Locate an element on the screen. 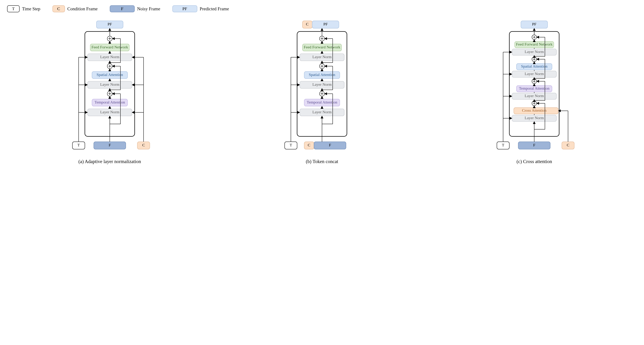 The width and height of the screenshot is (644, 345). ln-4-label: Layer Norm is located at coordinates (534, 52).